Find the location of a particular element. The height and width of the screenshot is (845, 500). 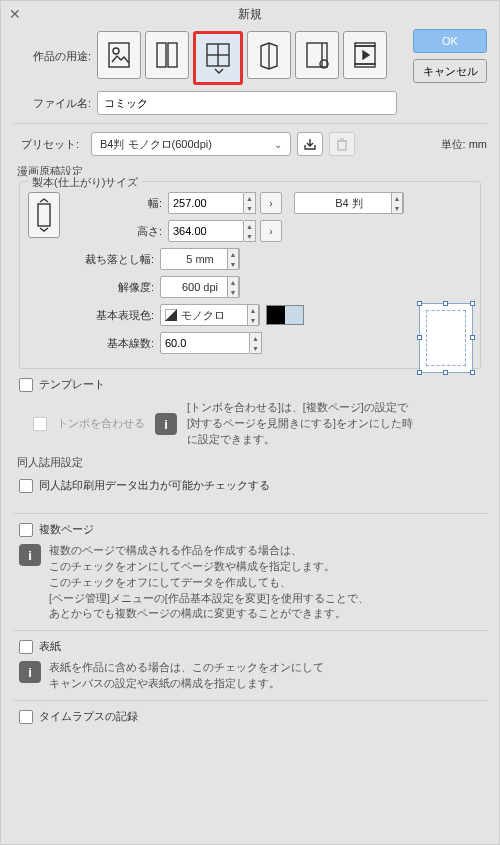

purpose-show-all is located at coordinates (317, 55).